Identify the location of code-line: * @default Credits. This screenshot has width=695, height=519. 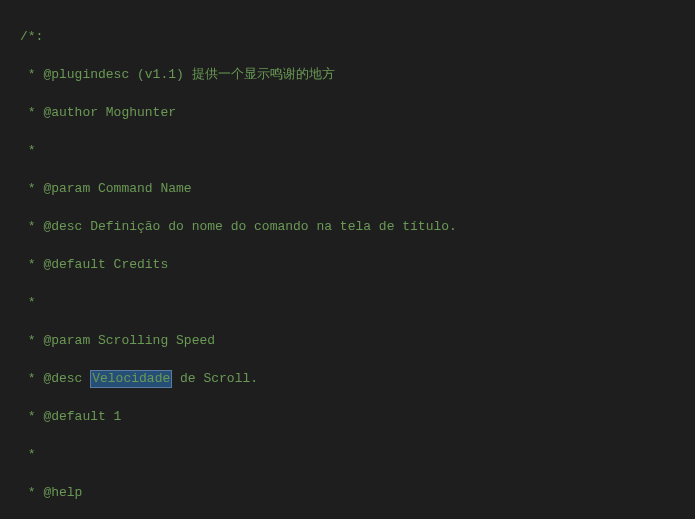
(94, 264).